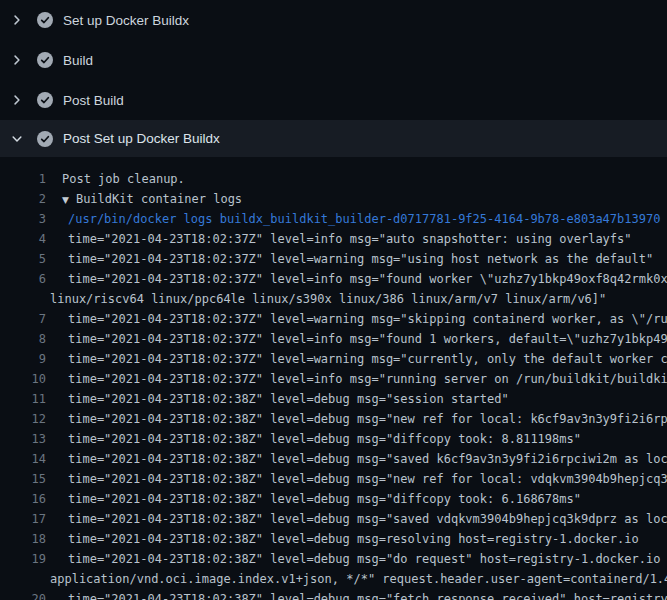 This screenshot has height=600, width=667. What do you see at coordinates (334, 594) in the screenshot?
I see `log-row: 20time="2021-04-23T18:02:38Z" level=debu…` at bounding box center [334, 594].